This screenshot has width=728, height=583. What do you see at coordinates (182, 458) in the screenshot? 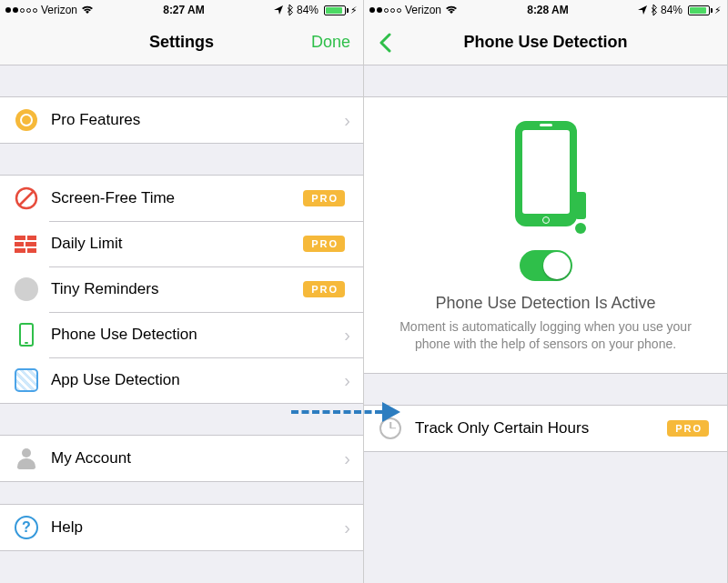
I see `row-my-account: My Account ›` at bounding box center [182, 458].